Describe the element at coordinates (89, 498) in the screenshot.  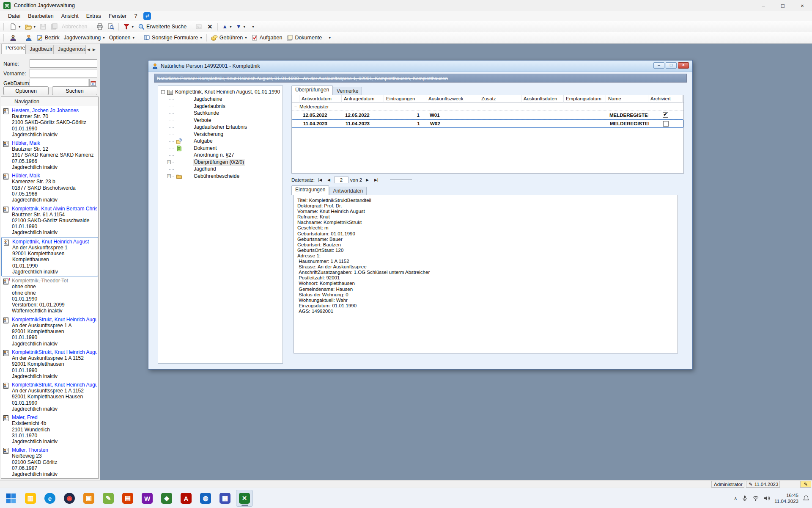
I see `taskbar-app-icon: ▣` at that location.